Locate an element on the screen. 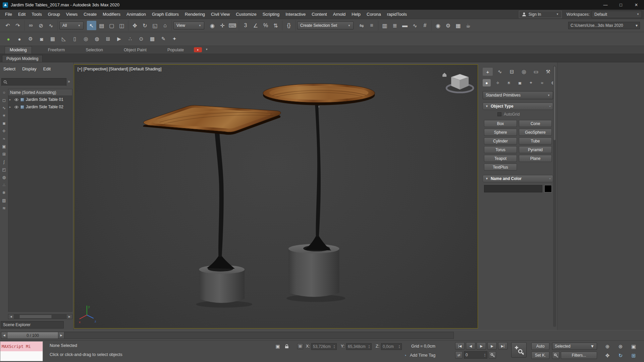 The width and height of the screenshot is (644, 362). hierarchy-tab-icon: ⊟ is located at coordinates (512, 72).